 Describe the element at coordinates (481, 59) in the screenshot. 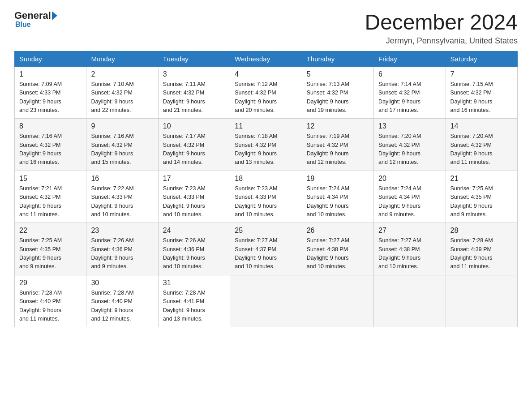

I see `header-saturday: Saturday` at that location.